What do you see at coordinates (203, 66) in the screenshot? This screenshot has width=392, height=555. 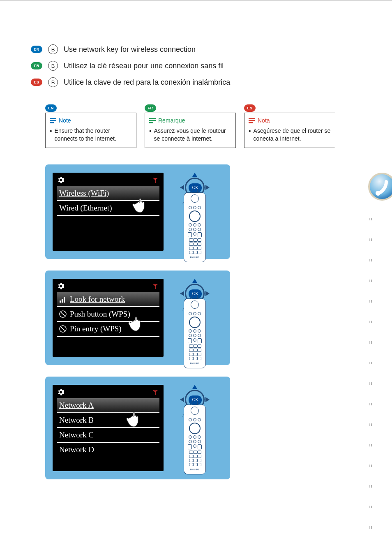 I see `step-row-fr: FR B Utilisez la clé réseau pour une con…` at bounding box center [203, 66].